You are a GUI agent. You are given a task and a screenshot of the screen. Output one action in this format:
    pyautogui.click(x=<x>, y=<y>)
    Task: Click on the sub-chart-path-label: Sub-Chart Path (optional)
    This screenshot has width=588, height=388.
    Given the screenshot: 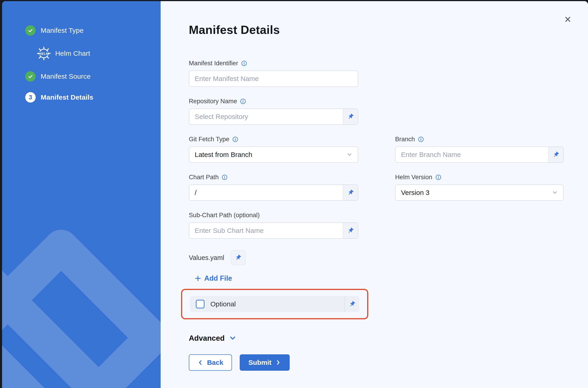 What is the action you would take?
    pyautogui.click(x=224, y=215)
    